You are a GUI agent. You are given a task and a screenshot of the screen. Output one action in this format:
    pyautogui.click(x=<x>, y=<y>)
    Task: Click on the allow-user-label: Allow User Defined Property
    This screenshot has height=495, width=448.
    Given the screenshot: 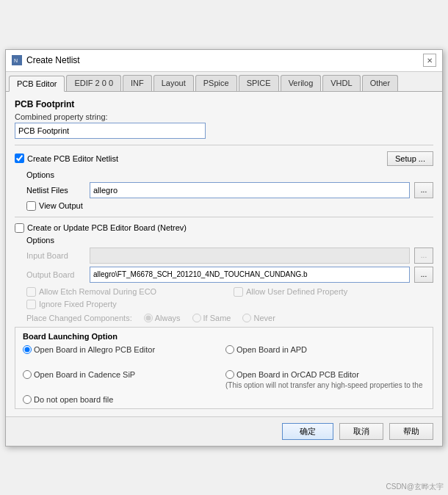 What is the action you would take?
    pyautogui.click(x=297, y=292)
    